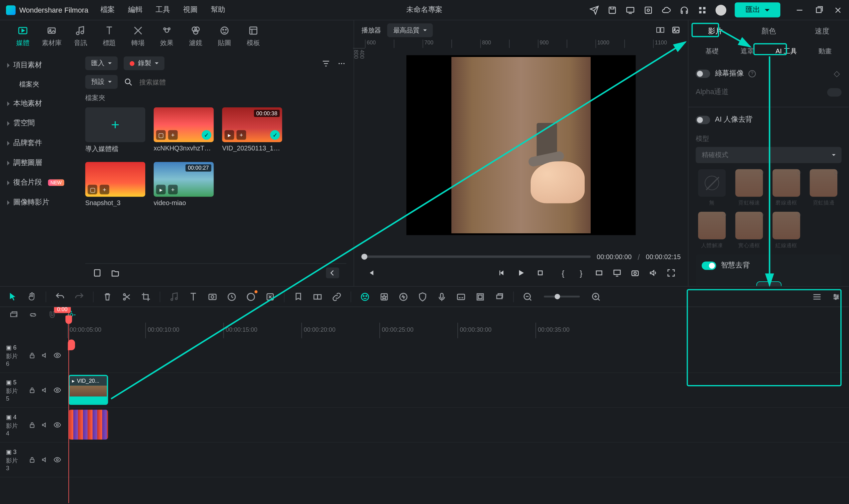  I want to click on media-item: ▢+✓ xcNKHQ3nxvhzTpWJ..., so click(184, 130).